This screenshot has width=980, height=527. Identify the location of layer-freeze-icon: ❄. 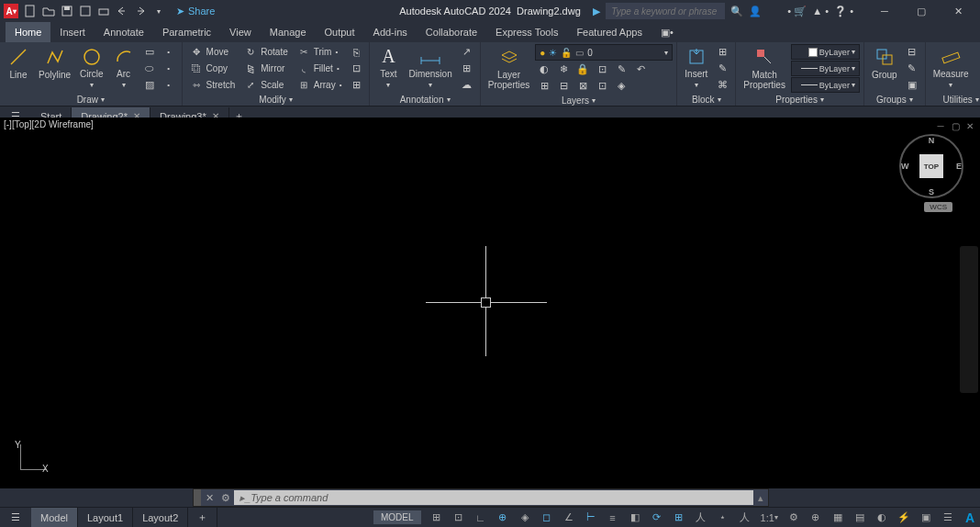
(563, 70).